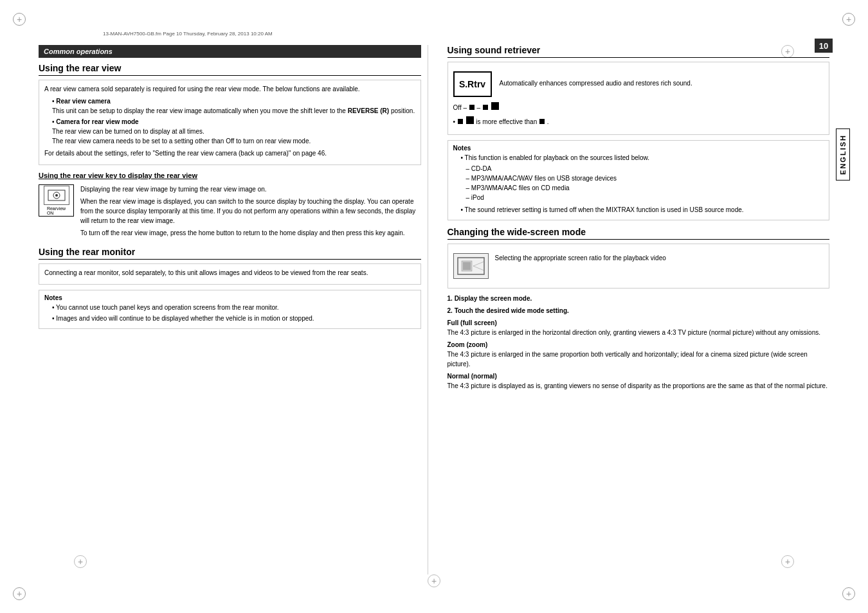  What do you see at coordinates (646, 188) in the screenshot?
I see `sound-source-3: MP3/WMA/AAC files on CD media` at bounding box center [646, 188].